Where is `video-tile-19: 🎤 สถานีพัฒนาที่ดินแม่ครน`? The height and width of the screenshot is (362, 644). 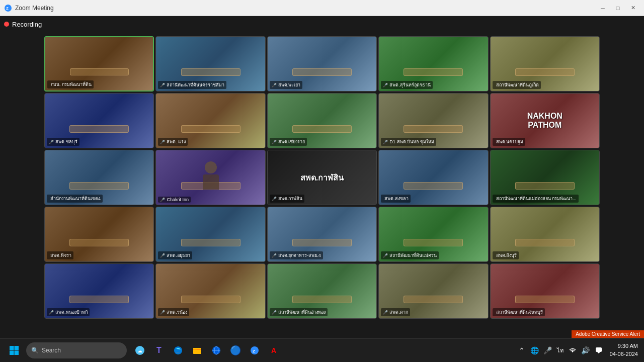 video-tile-19: 🎤 สถานีพัฒนาที่ดินแม่ครน is located at coordinates (433, 234).